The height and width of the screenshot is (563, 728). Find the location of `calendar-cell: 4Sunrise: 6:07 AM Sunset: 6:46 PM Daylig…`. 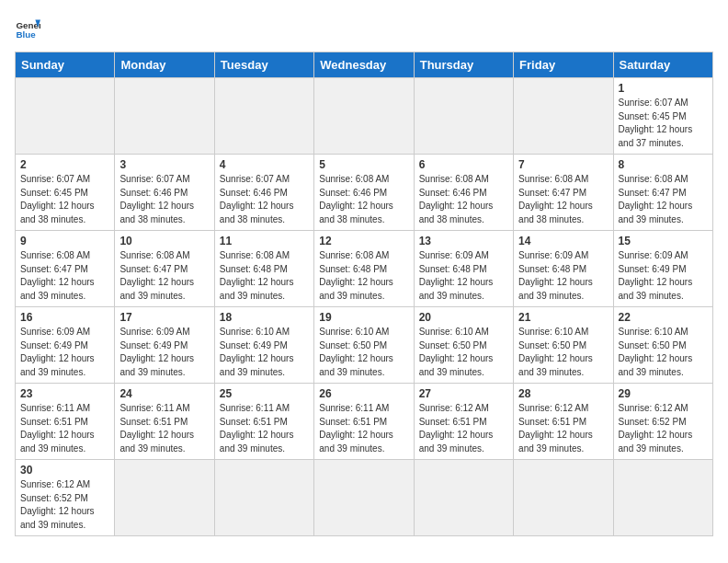

calendar-cell: 4Sunrise: 6:07 AM Sunset: 6:46 PM Daylig… is located at coordinates (264, 193).